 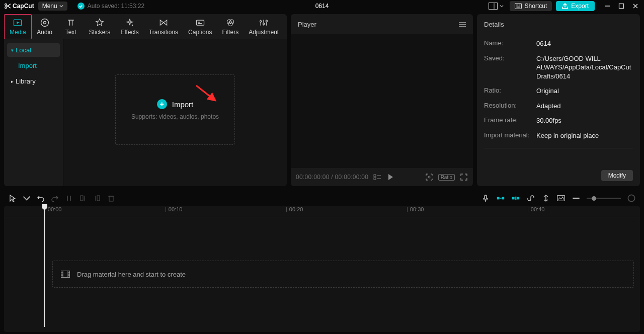 I want to click on autosave-text: Auto saved: 11:53:22, so click(x=116, y=6).